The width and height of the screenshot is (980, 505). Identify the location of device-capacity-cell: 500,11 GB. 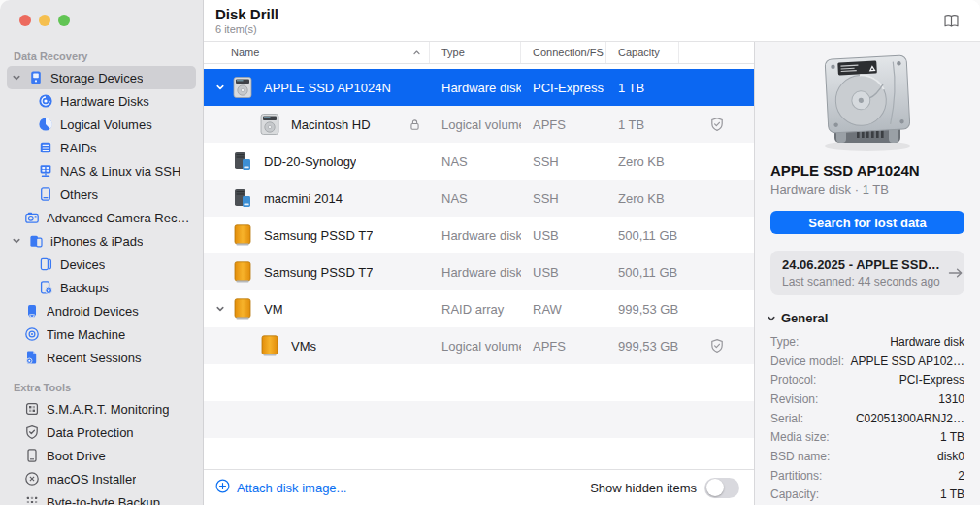
(642, 235).